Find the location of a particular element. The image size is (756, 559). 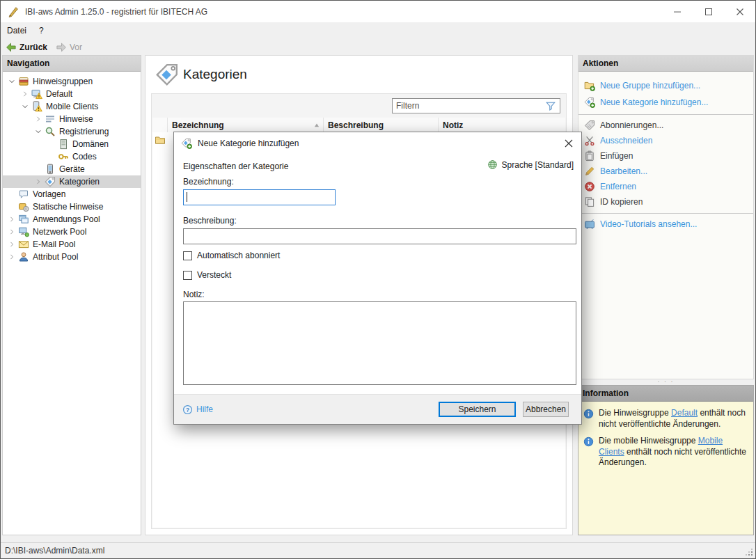

edit-icon is located at coordinates (590, 171).